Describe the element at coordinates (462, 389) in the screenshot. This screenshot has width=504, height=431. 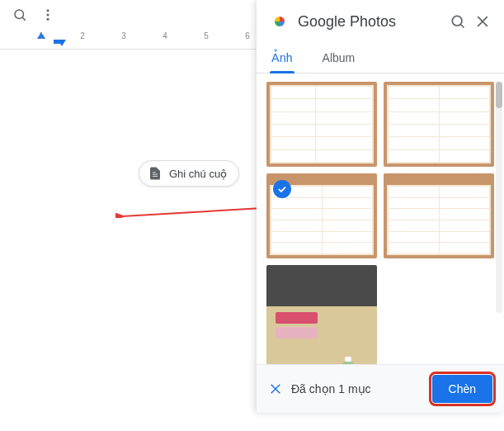
I see `insert-button: Chèn` at that location.